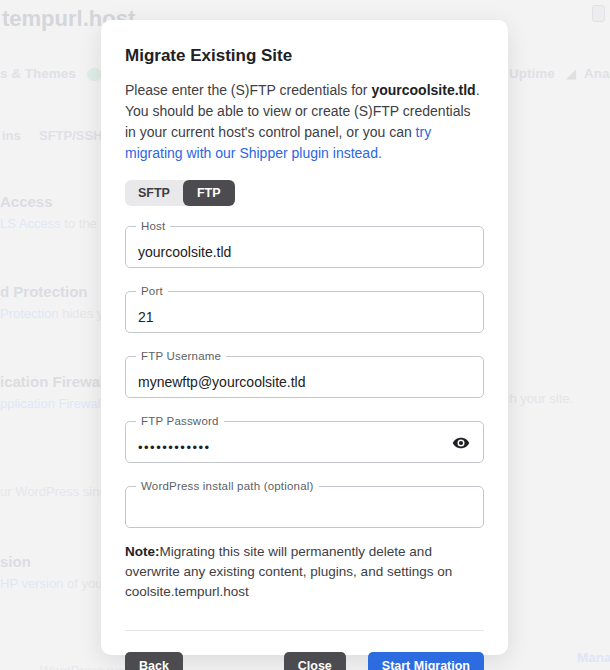 This screenshot has height=670, width=610. I want to click on toggle-sftp-button: SFTP, so click(154, 193).